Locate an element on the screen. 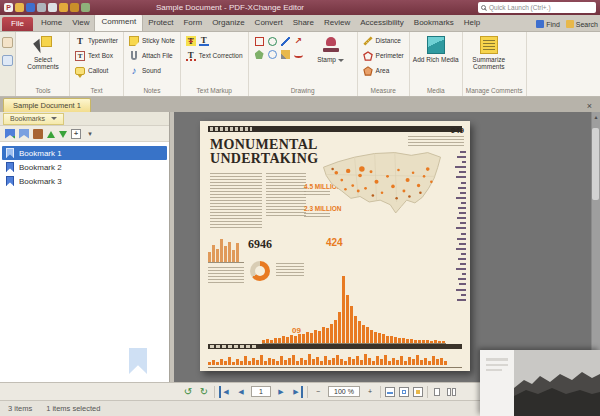 The image size is (600, 416). bookmark-item: Bookmark 3 is located at coordinates (84, 181).